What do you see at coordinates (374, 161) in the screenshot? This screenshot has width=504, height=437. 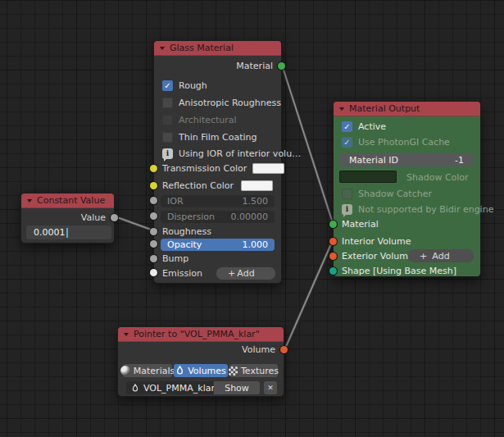 I see `material-id-label: Material ID` at bounding box center [374, 161].